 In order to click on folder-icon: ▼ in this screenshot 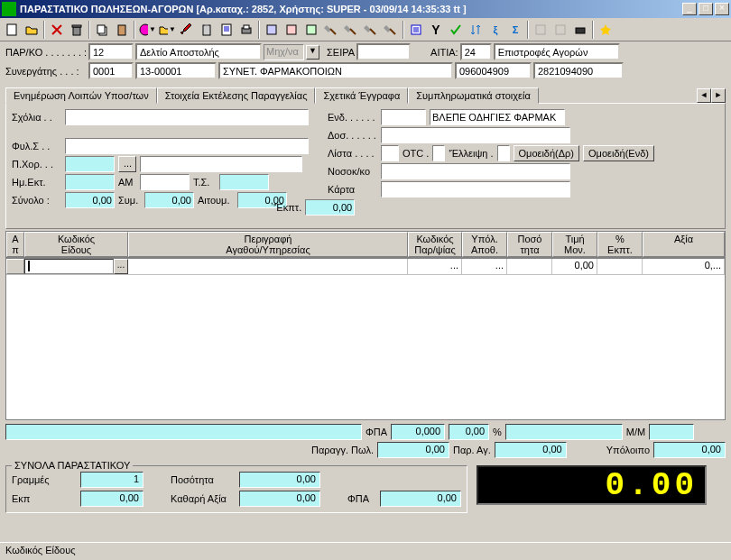, I will do `click(167, 30)`.